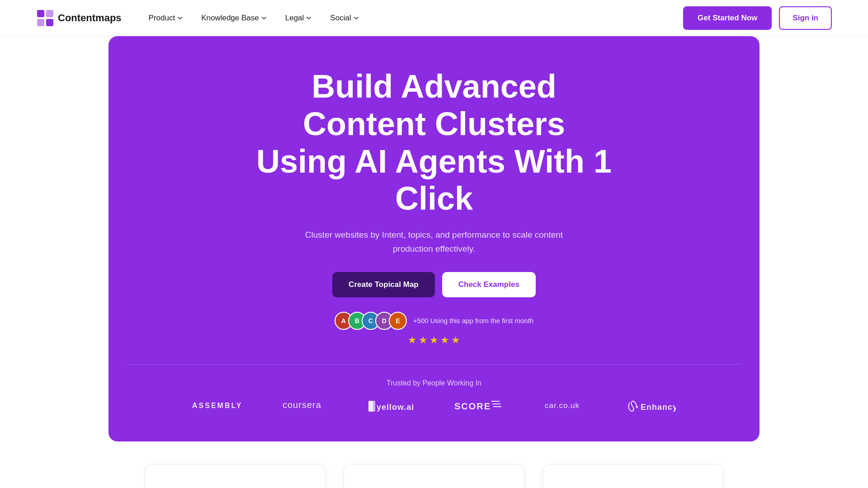  What do you see at coordinates (758, 18) in the screenshot?
I see `navbar-right: Get Started Now Sign in` at bounding box center [758, 18].